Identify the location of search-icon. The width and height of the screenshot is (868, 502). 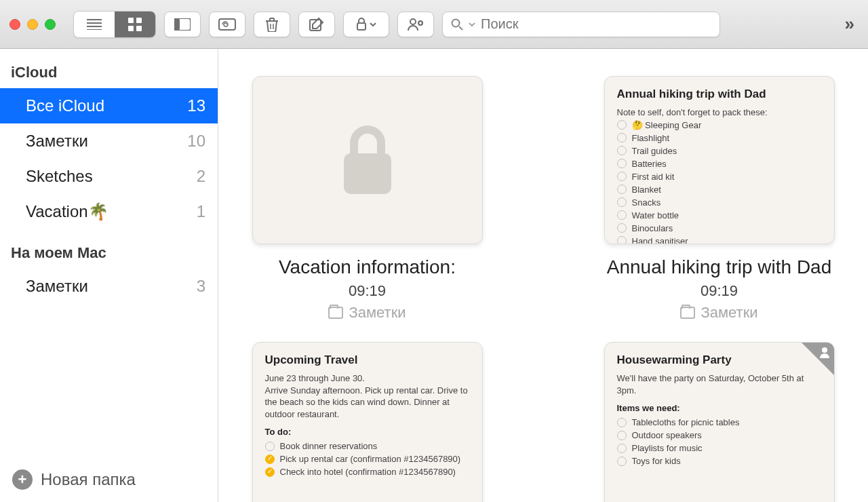
(457, 24).